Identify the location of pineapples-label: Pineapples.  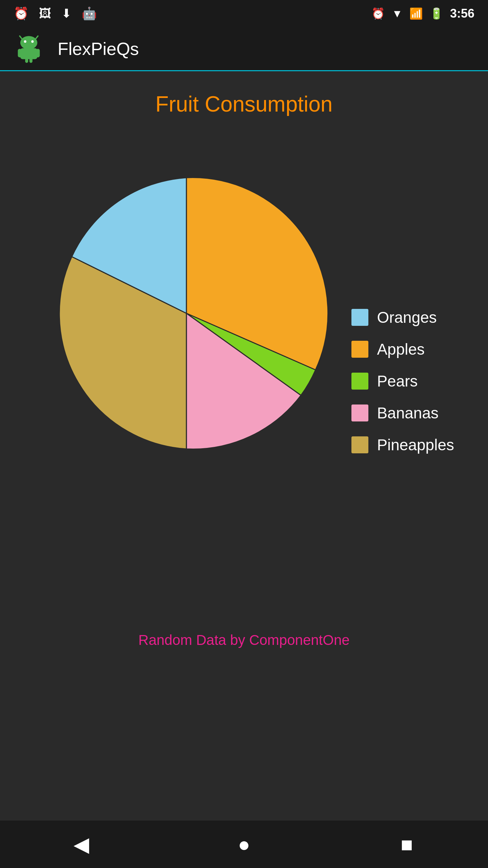
(415, 445).